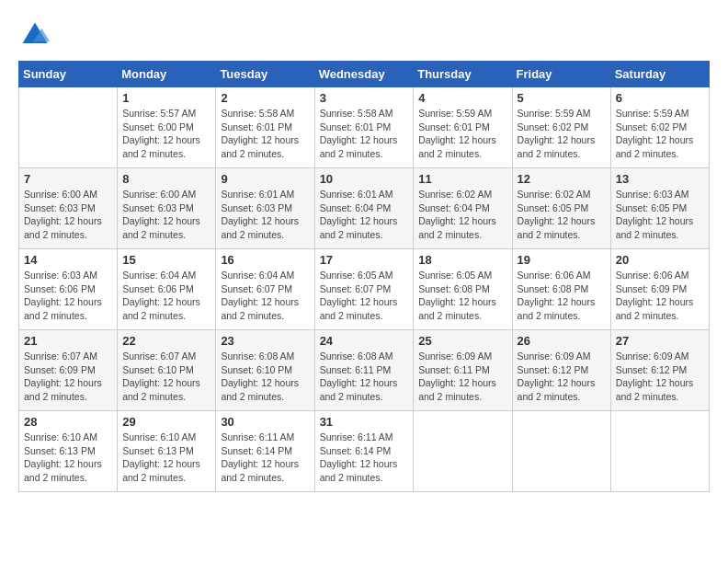  What do you see at coordinates (68, 296) in the screenshot?
I see `day-info: Sunrise: 6:03 AM Sunset: 6:06 PM Dayligh…` at bounding box center [68, 296].